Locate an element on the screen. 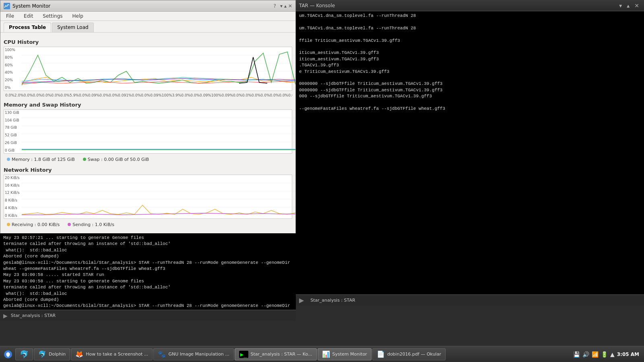 The image size is (644, 362). konsole-title: TAR — Konsole is located at coordinates (317, 6).